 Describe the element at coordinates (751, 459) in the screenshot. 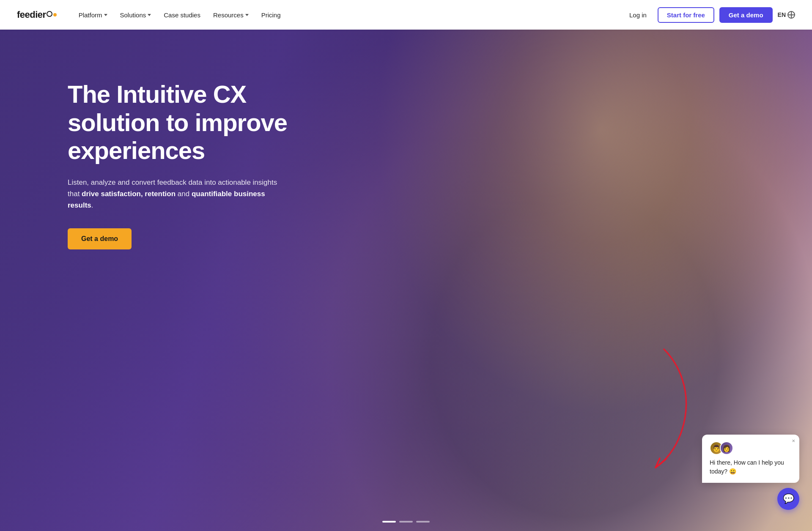

I see `chat-bubble: × 👨 👩 Hi there, How can I help you today…` at that location.